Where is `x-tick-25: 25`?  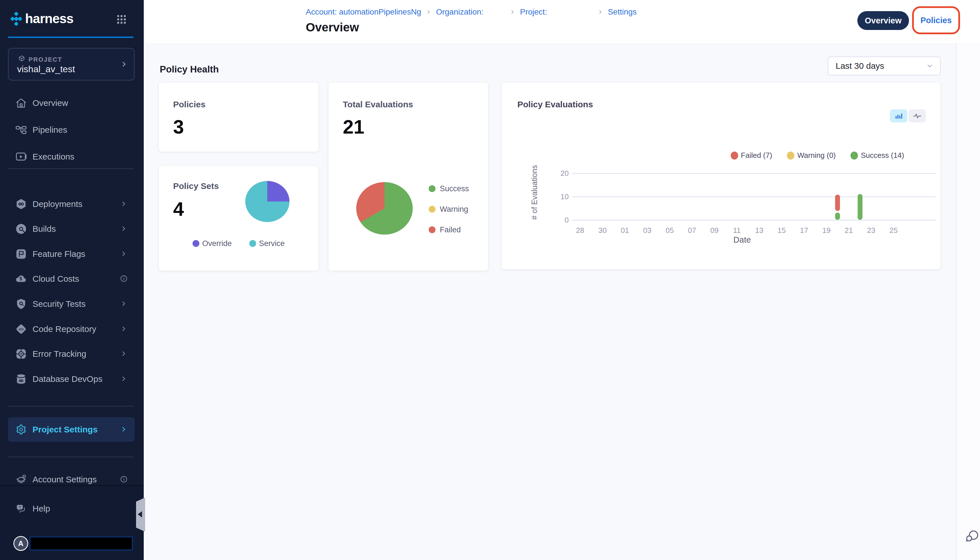 x-tick-25: 25 is located at coordinates (894, 231).